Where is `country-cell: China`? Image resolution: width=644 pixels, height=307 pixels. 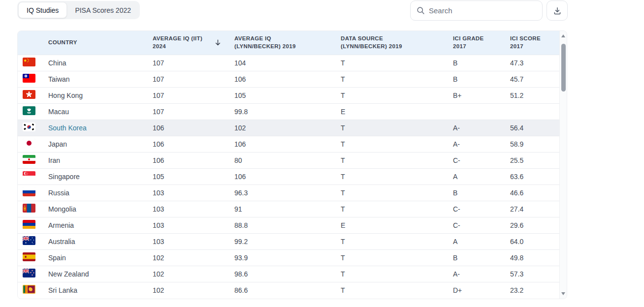
country-cell: China is located at coordinates (100, 63).